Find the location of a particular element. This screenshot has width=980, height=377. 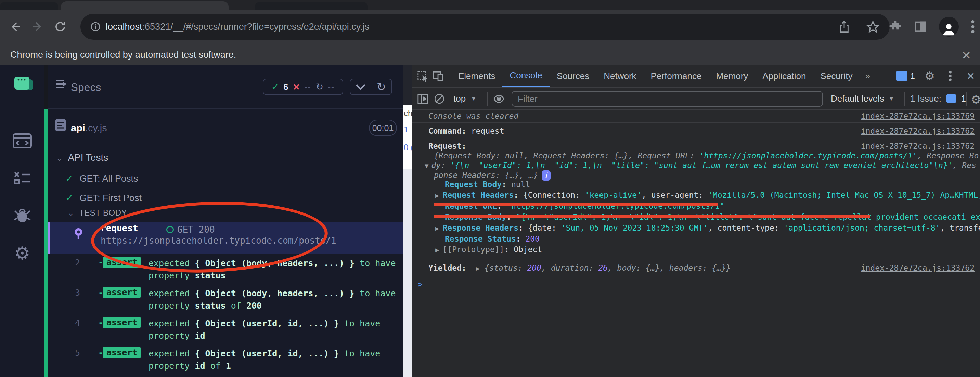

line-number: 3 is located at coordinates (73, 293).